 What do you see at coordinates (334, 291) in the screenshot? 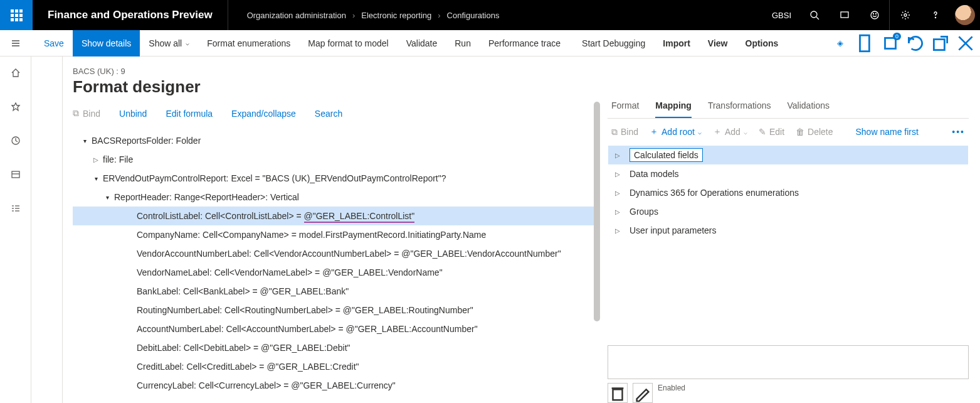
I see `tree-row: BankLabel: Cell<BankLabel> = @"GER_LABEL…` at bounding box center [334, 291].